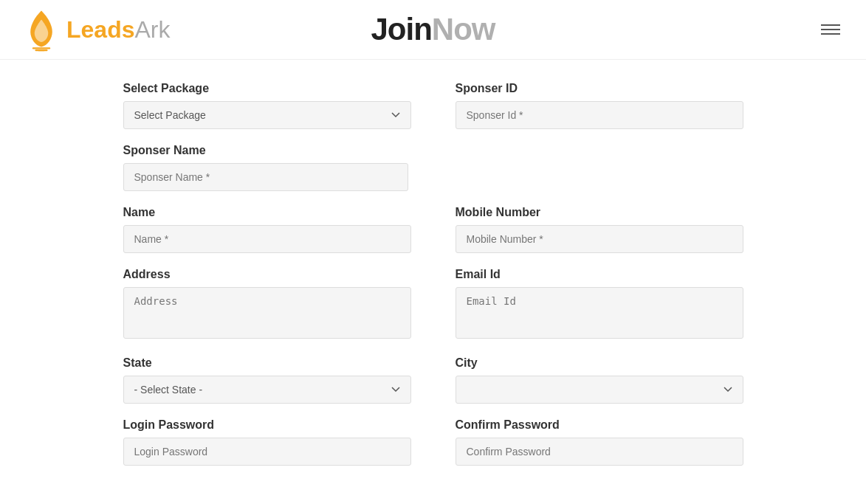 Image resolution: width=866 pixels, height=504 pixels. Describe the element at coordinates (433, 168) in the screenshot. I see `sponser-name-group: Sponser Name` at that location.